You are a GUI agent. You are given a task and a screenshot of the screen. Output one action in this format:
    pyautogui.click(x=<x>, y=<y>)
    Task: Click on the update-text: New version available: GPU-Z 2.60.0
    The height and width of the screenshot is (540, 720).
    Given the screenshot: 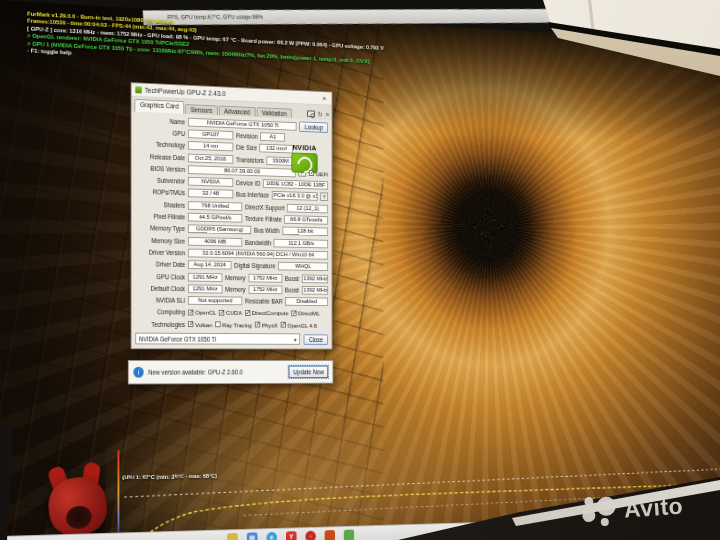 What is the action you would take?
    pyautogui.click(x=216, y=372)
    